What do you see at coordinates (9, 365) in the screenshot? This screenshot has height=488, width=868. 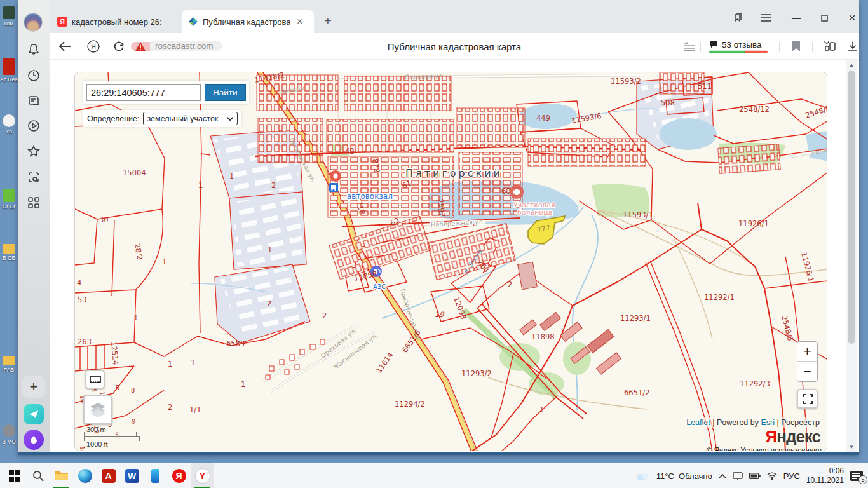 I see `desktop-shortcut: РАБ` at bounding box center [9, 365].